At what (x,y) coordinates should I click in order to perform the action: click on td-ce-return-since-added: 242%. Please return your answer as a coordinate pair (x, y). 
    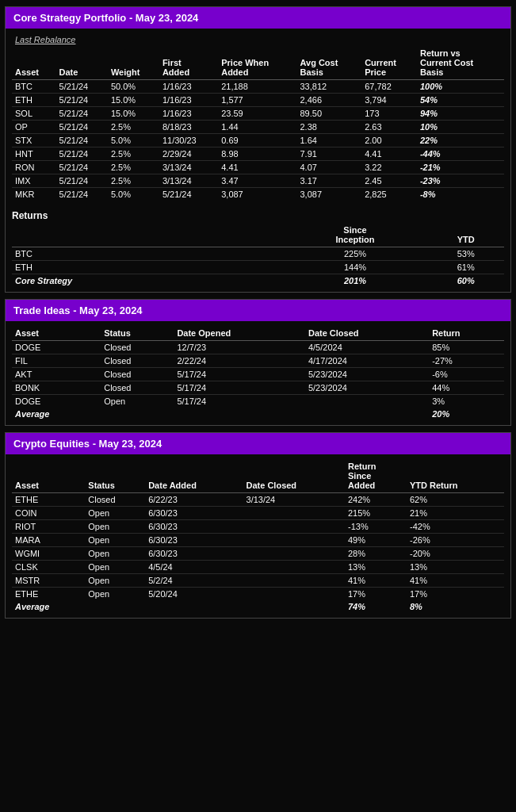
    Looking at the image, I should click on (376, 500).